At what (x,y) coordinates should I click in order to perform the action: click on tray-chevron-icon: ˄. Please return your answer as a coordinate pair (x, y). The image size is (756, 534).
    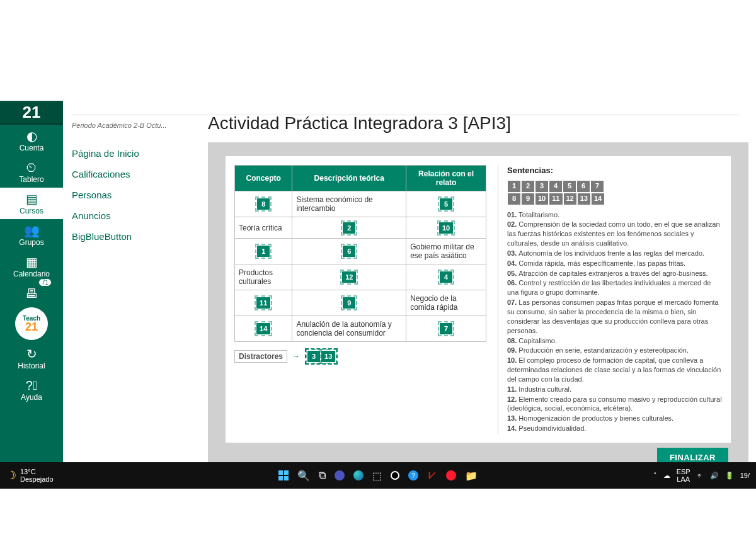
    Looking at the image, I should click on (655, 476).